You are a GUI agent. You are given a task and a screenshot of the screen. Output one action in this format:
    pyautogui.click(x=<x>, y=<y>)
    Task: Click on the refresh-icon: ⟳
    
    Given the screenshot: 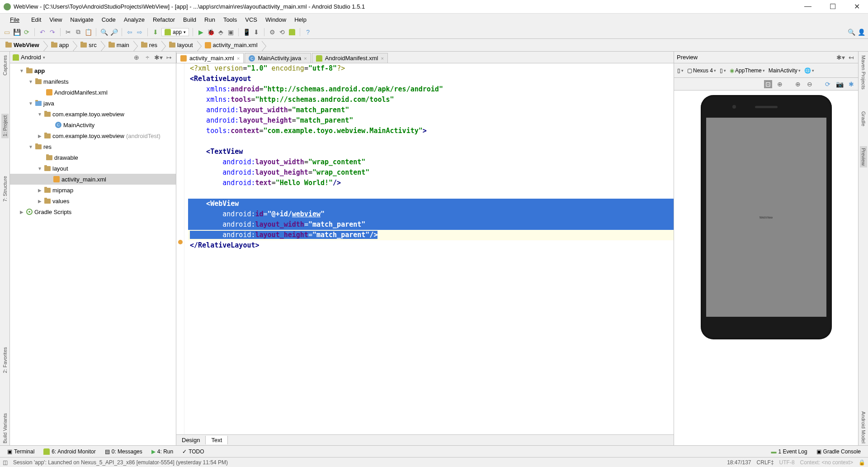 What is the action you would take?
    pyautogui.click(x=828, y=84)
    